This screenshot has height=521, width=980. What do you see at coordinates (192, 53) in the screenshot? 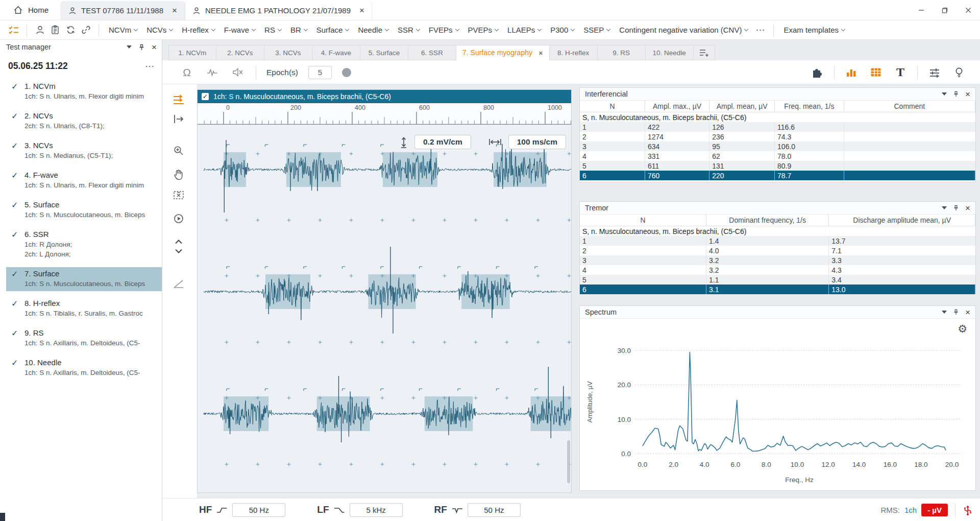
I see `test-tab-1-ncvm: 1. NCVm` at bounding box center [192, 53].